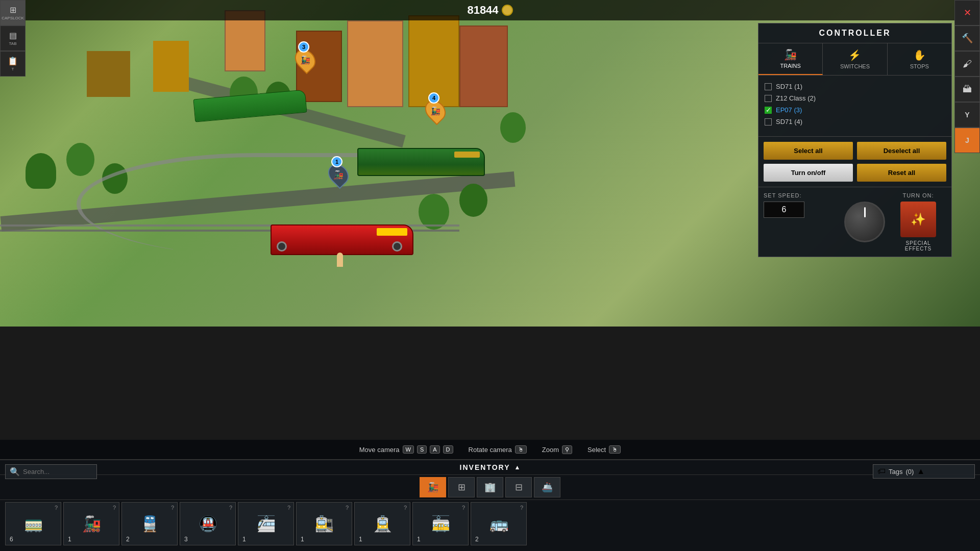 The image size is (980, 551). Describe the element at coordinates (855, 110) in the screenshot. I see `train-item-3: ✓ EP07 (3)` at that location.